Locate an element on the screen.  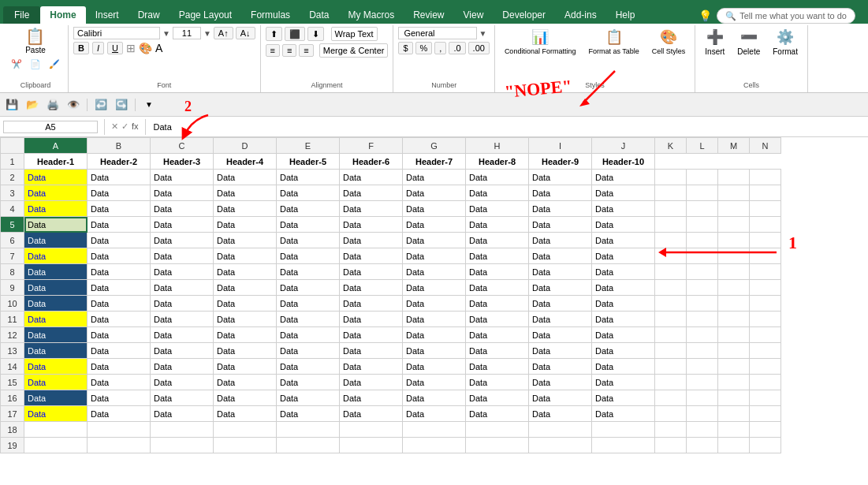
cell-r11-c9: Data is located at coordinates (561, 319).